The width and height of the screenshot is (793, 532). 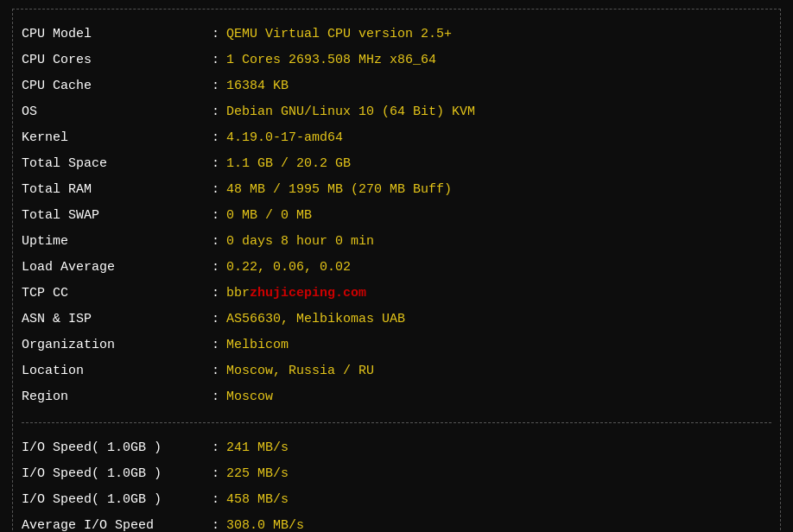 I want to click on system-row: CPU Cache: 16384 KB, so click(x=396, y=86).